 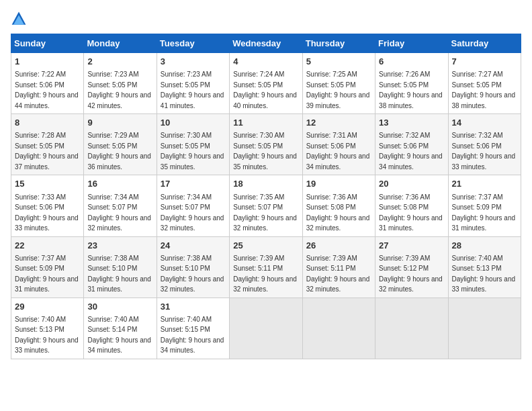 I want to click on day-detail: Sunrise: 7:38 AMSunset: 5:10 PMDaylight:…, so click(x=192, y=274).